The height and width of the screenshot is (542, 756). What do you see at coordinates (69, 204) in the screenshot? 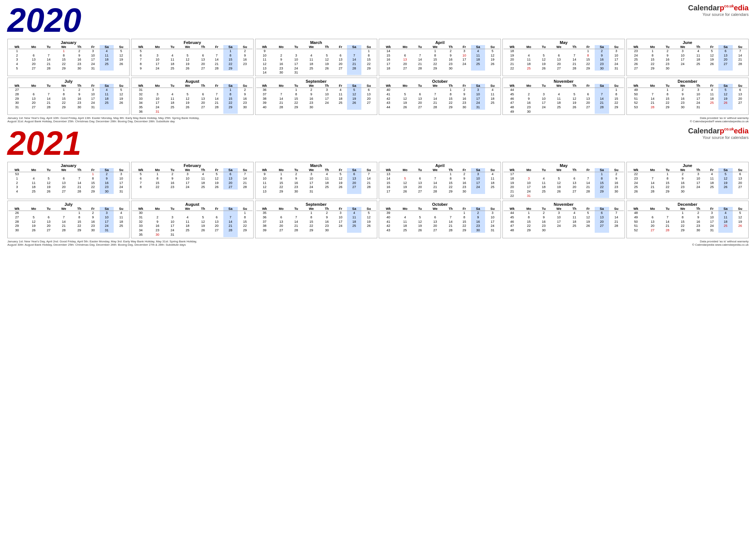
I see `month-title-july-2021: July` at bounding box center [69, 204].